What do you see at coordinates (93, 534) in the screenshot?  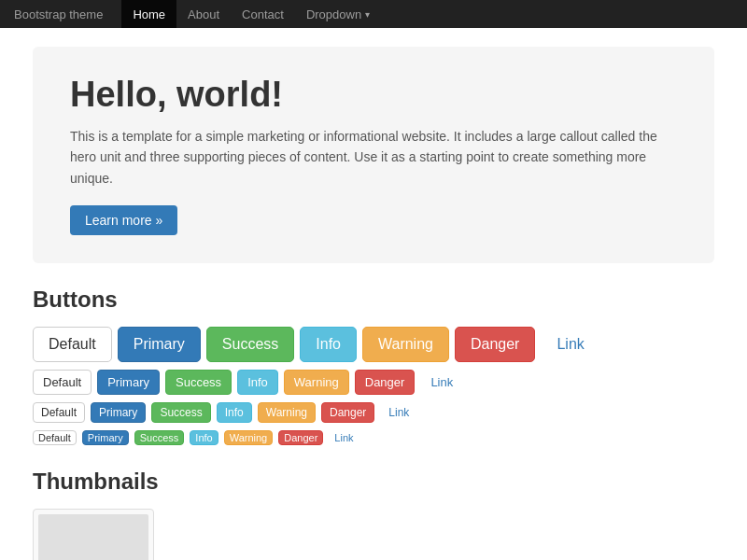 I see `thumbnail-item: 200x200` at bounding box center [93, 534].